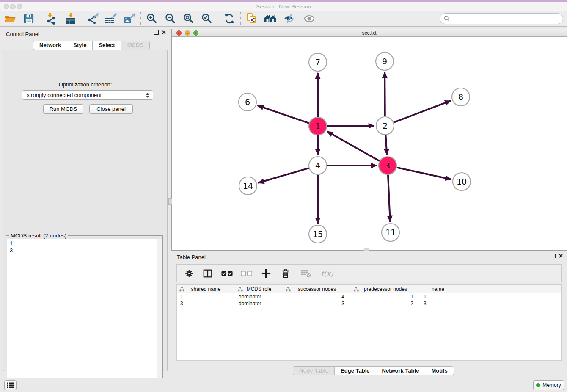 This screenshot has width=567, height=392. I want to click on result-scrollbar, so click(159, 315).